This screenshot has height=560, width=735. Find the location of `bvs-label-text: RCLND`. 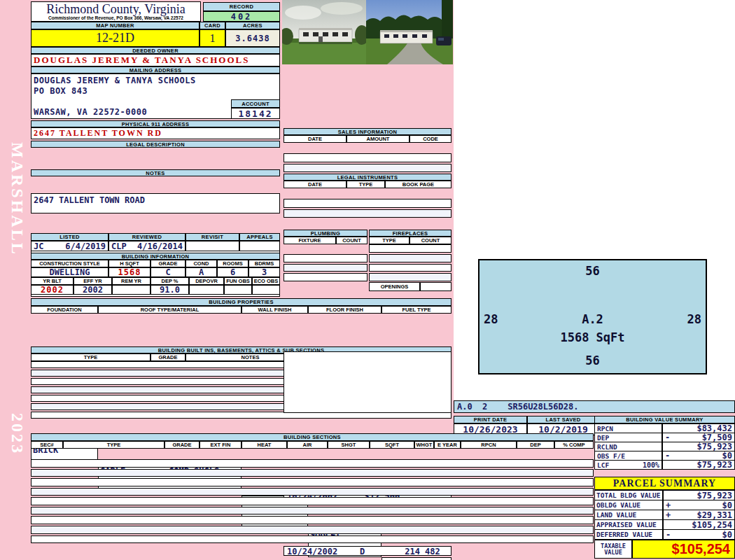

bvs-label-text: RCLND is located at coordinates (608, 447).